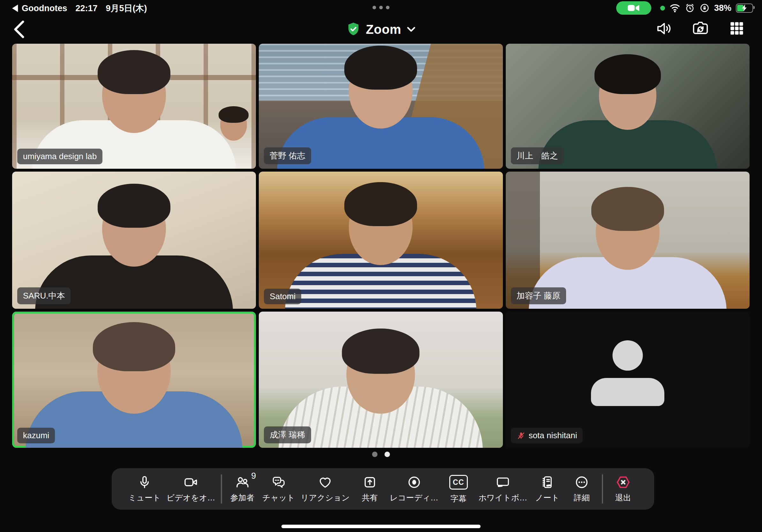 This screenshot has width=762, height=532. What do you see at coordinates (628, 106) in the screenshot?
I see `video-tile: 川上 皓之` at bounding box center [628, 106].